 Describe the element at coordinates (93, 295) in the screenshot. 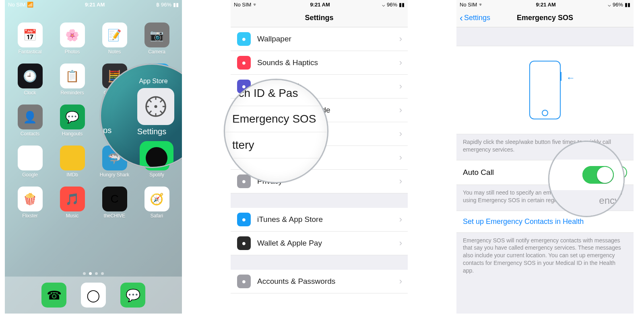

I see `dock: ☎ ◯ 💬` at that location.